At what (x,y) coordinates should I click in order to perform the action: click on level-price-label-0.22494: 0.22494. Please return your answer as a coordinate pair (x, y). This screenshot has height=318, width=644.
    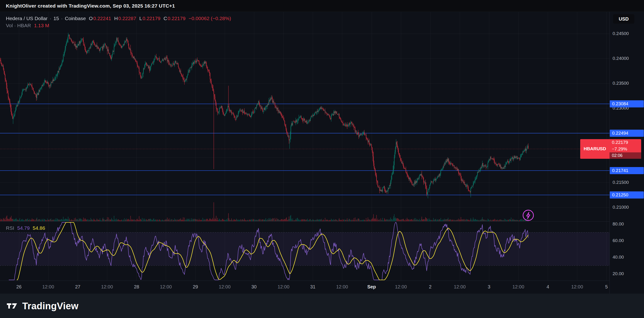
    Looking at the image, I should click on (627, 133).